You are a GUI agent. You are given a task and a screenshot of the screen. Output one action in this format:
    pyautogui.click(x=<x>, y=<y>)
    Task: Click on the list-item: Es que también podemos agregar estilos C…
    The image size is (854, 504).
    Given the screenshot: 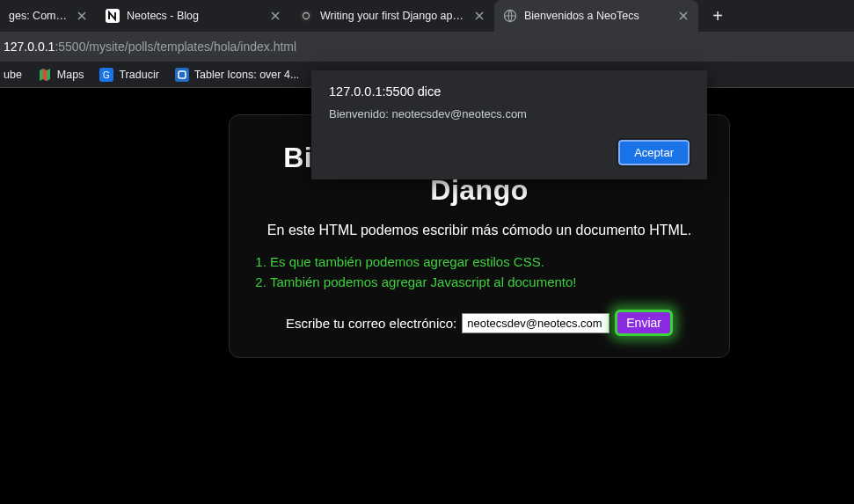 What is the action you would take?
    pyautogui.click(x=489, y=262)
    